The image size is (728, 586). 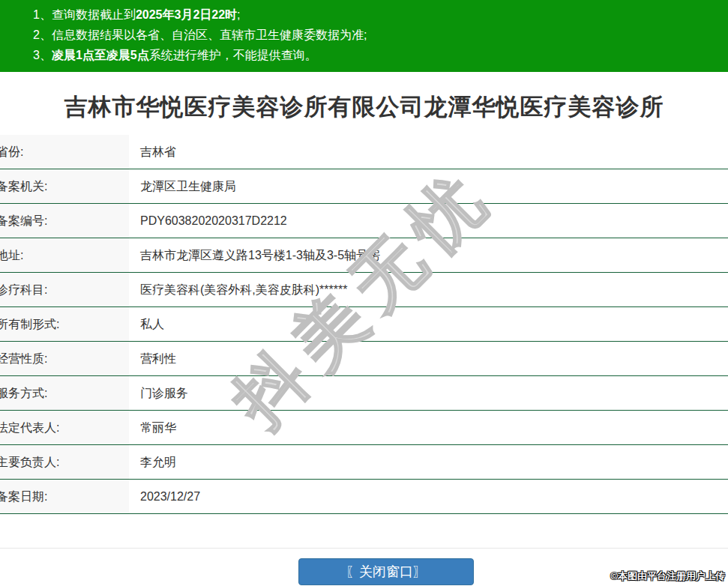 I want to click on notice-text: 系统进行维护，不能提供查询。, so click(x=233, y=55).